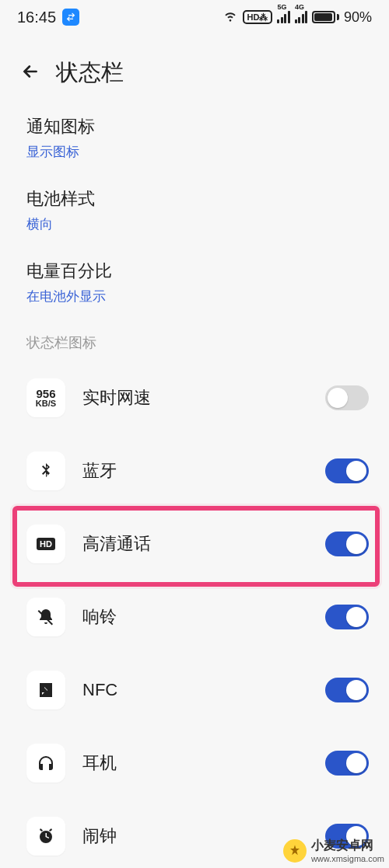 Image resolution: width=389 pixels, height=868 pixels. Describe the element at coordinates (204, 617) in the screenshot. I see `item-label: 响铃` at that location.